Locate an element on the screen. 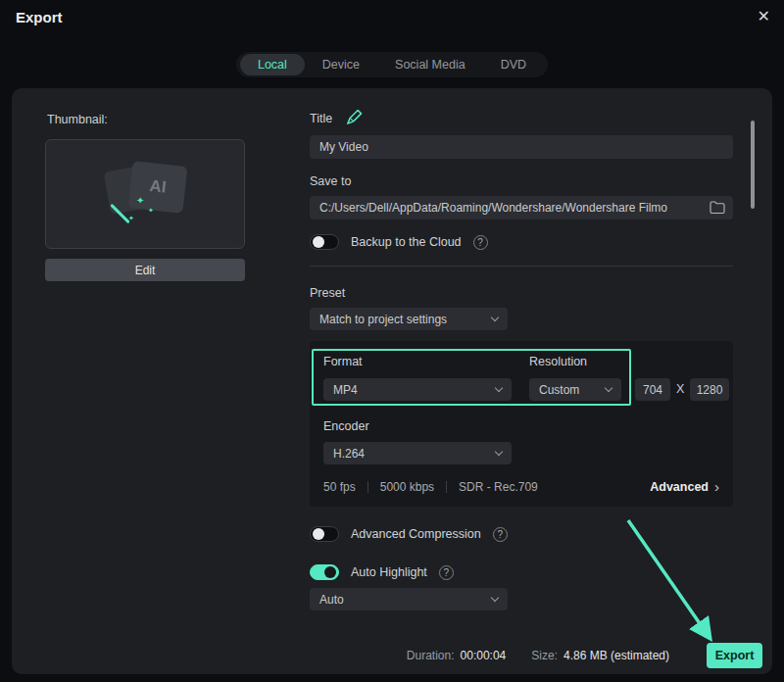 This screenshot has width=784, height=682. width-input: 704 is located at coordinates (653, 390).